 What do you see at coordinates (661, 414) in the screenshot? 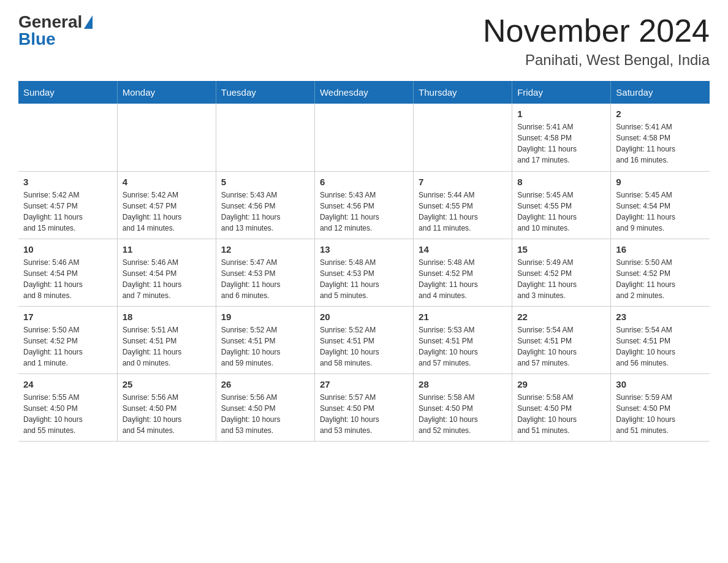
I see `day-info: Sunrise: 5:59 AM Sunset: 4:50 PM Dayligh…` at bounding box center [661, 414].